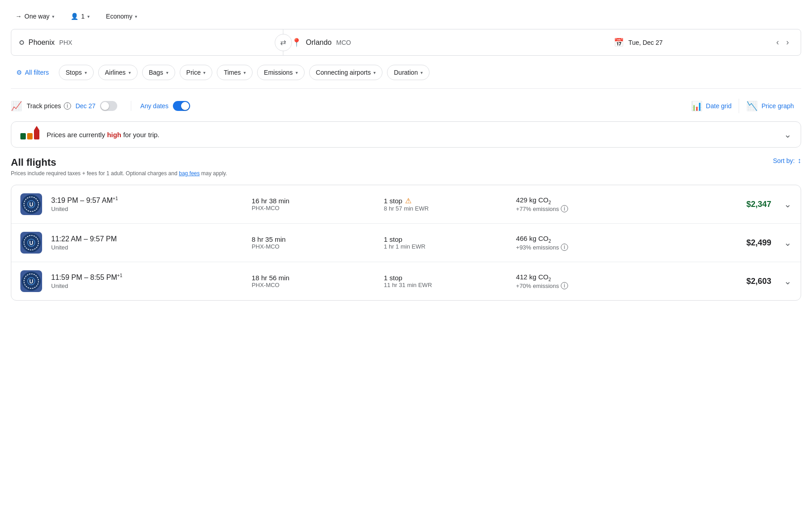 The height and width of the screenshot is (508, 812). Describe the element at coordinates (703, 43) in the screenshot. I see `date-segment: 📅 Tue, Dec 27 ‹ ›` at that location.